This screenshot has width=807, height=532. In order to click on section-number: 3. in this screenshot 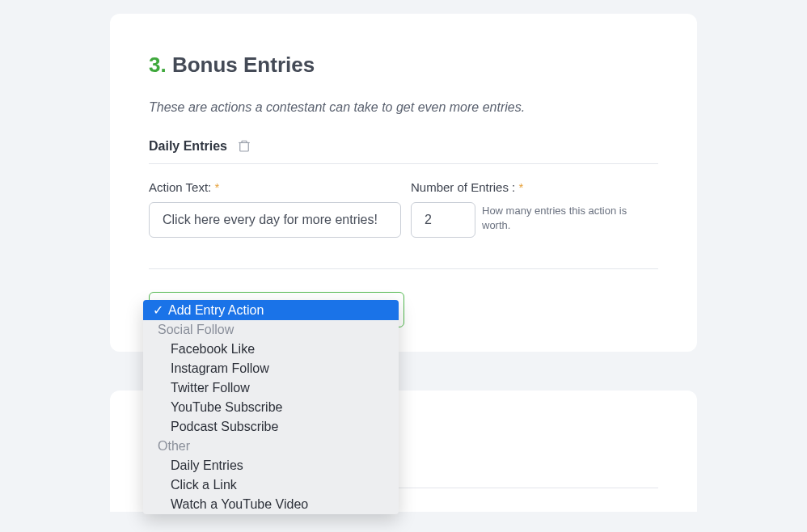, I will do `click(158, 65)`.